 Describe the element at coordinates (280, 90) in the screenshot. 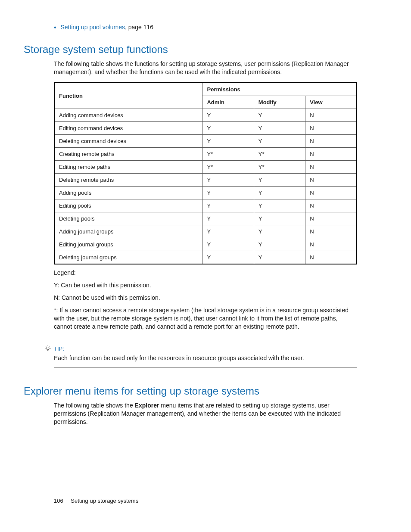

I see `th-permissions: Permissions` at that location.